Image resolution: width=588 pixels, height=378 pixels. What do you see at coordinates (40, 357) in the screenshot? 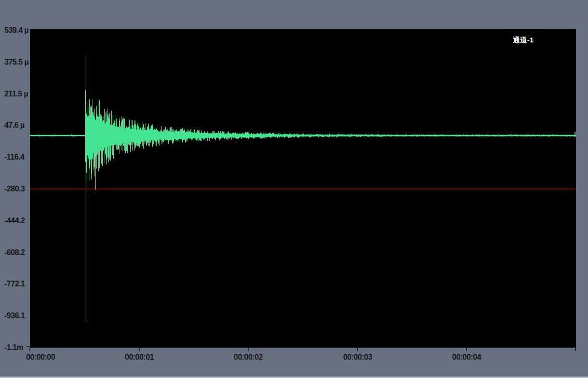
I see `x-axis-tick-label: 00:00:00` at bounding box center [40, 357].